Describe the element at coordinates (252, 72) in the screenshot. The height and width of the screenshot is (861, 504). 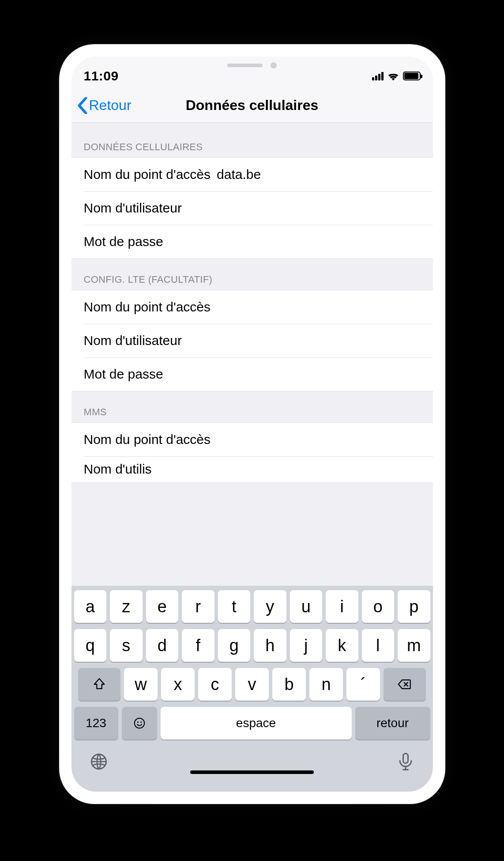
I see `status-bar: 11:09` at that location.